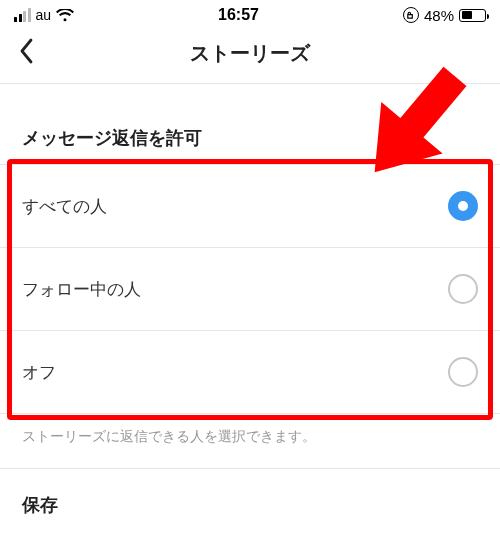 Image resolution: width=500 pixels, height=542 pixels. I want to click on status-time: 16:57, so click(238, 15).